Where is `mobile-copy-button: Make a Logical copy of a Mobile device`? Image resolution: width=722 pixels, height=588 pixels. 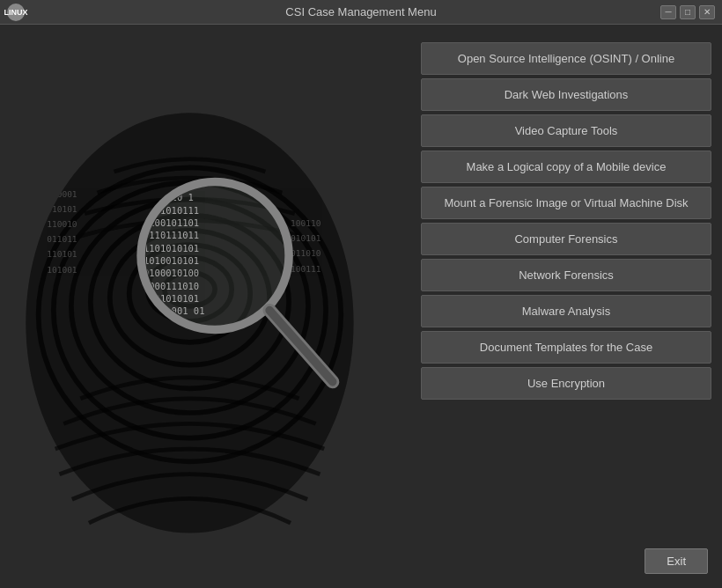 mobile-copy-button: Make a Logical copy of a Mobile device is located at coordinates (566, 167).